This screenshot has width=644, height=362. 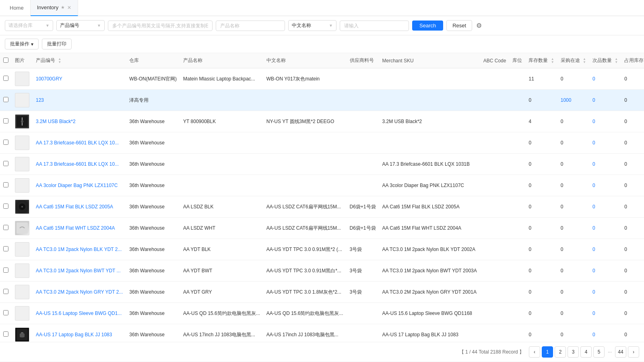 I want to click on page-4-button: 4, so click(x=586, y=352).